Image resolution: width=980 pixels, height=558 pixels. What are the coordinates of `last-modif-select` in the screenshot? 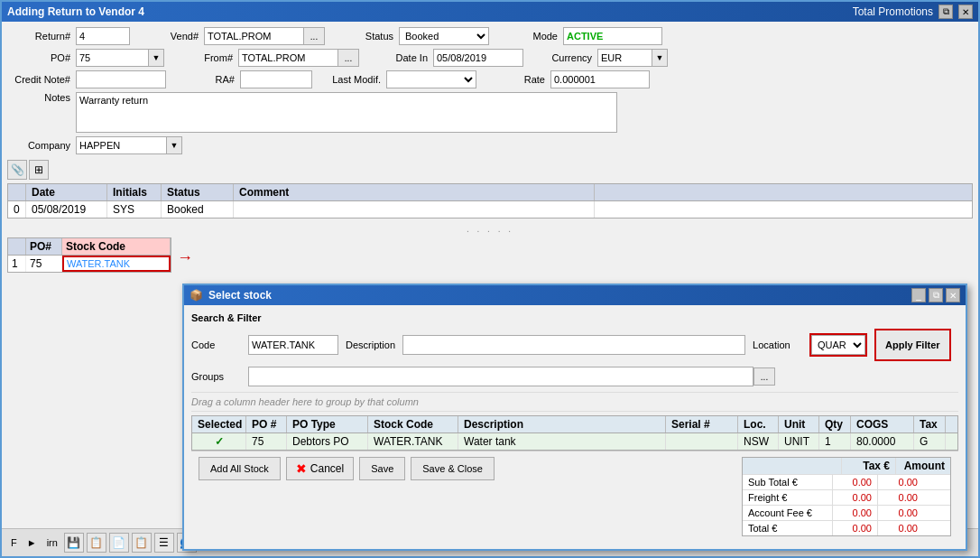 It's located at (431, 79).